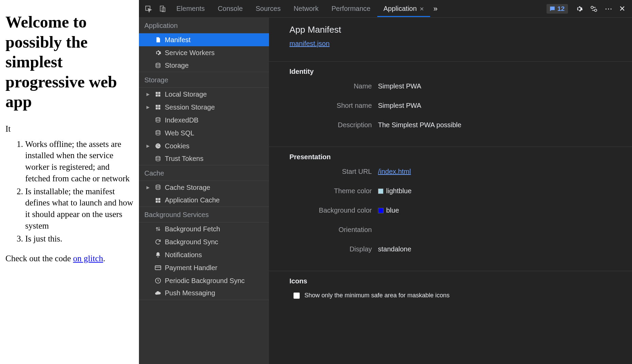  I want to click on messages-pill: 12, so click(557, 9).